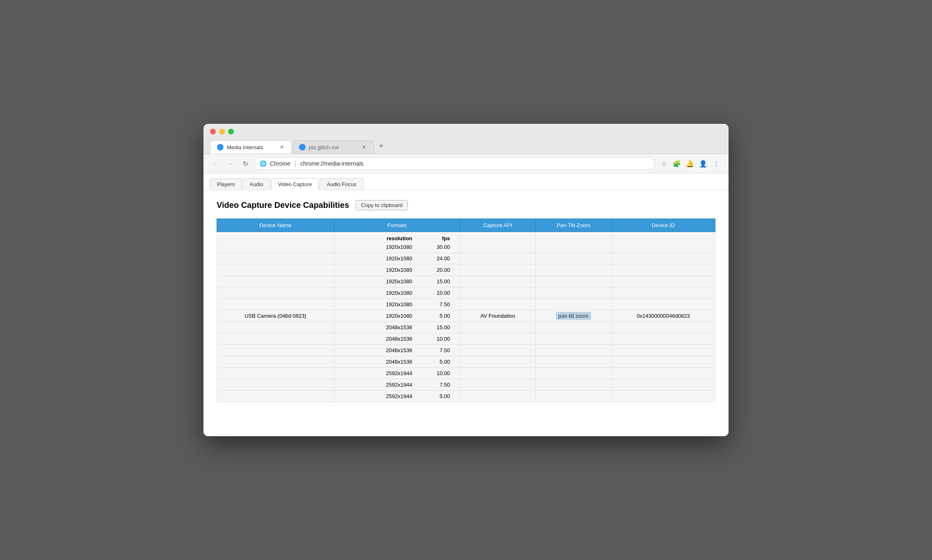 The height and width of the screenshot is (560, 932). What do you see at coordinates (302, 147) in the screenshot?
I see `tab-favicon-2: 🌐` at bounding box center [302, 147].